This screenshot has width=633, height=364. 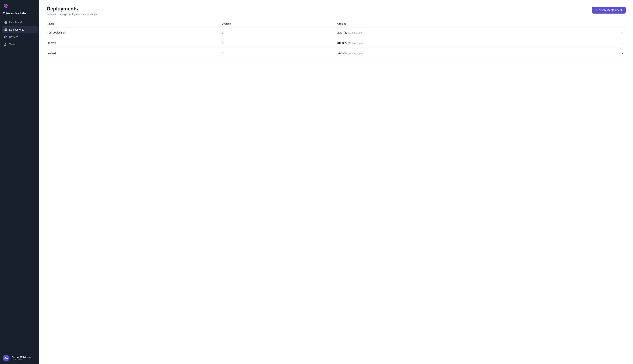 I want to click on create-deployment-button: + Create Deployment, so click(x=609, y=10).